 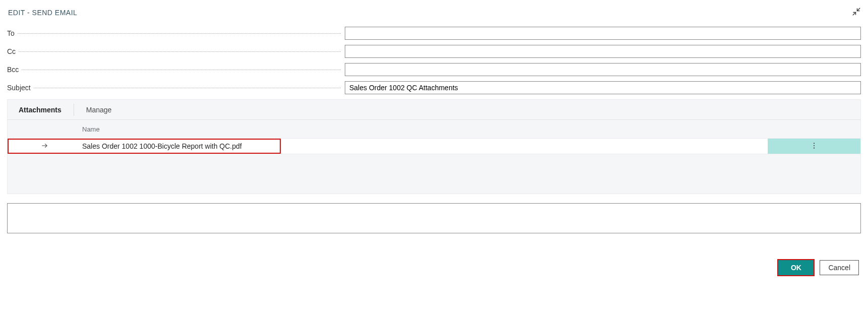 What do you see at coordinates (74, 110) in the screenshot?
I see `tab-divider` at bounding box center [74, 110].